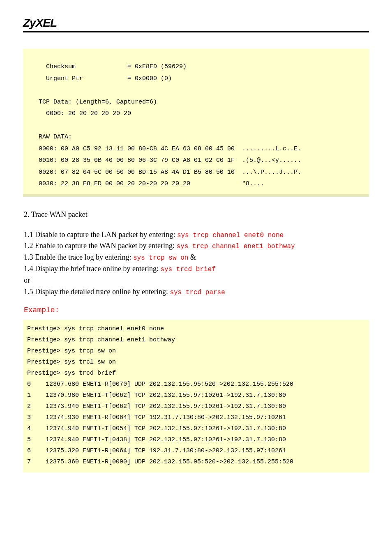 The image size is (392, 555). I want to click on output-line: Prestige> sys trcp channel enet1 bothway, so click(101, 340).